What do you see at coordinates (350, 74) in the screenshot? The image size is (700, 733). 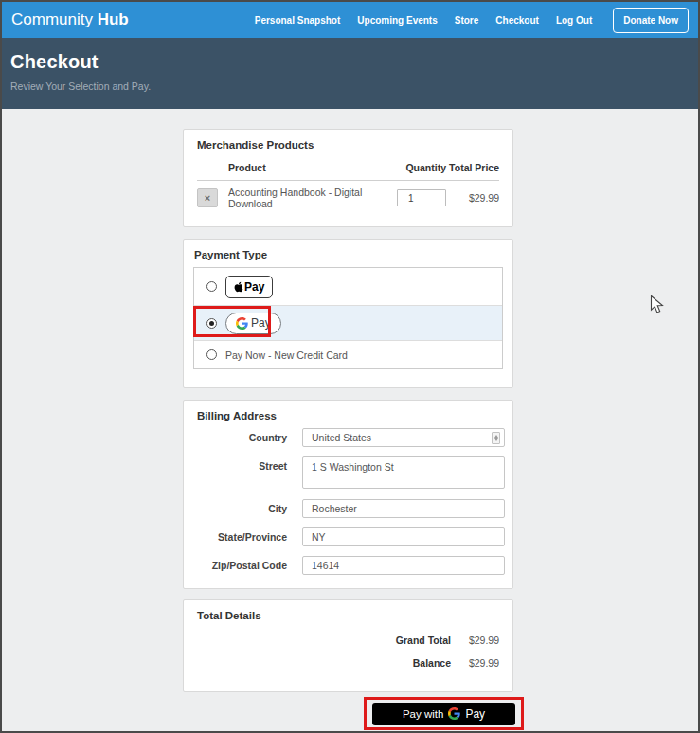 I see `page-header: Checkout Review Your Selection and Pay.` at bounding box center [350, 74].